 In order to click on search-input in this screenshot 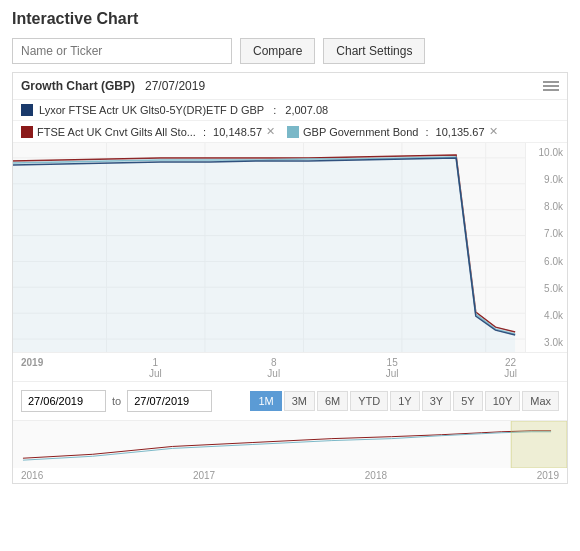, I will do `click(122, 51)`.